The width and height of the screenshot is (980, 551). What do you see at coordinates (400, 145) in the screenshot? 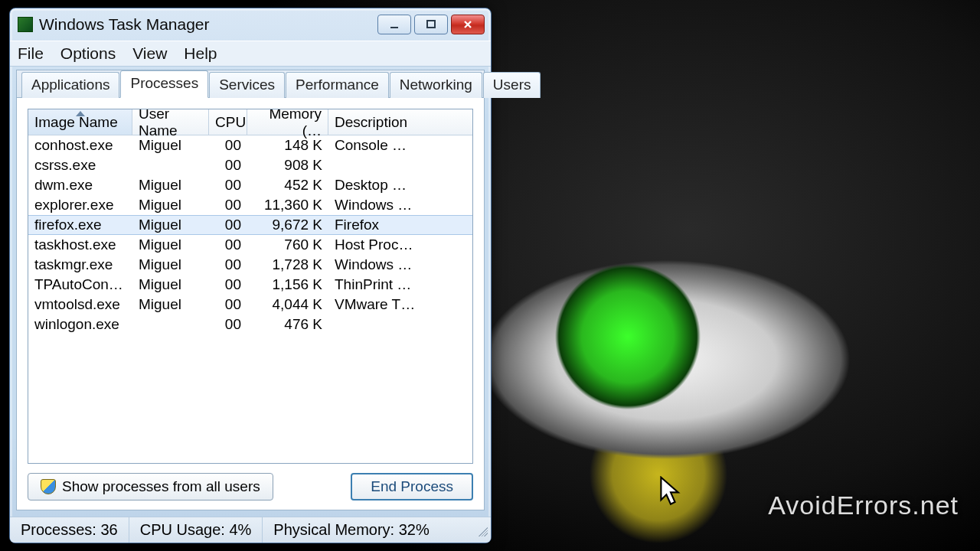
I see `cell-description: Console …` at bounding box center [400, 145].